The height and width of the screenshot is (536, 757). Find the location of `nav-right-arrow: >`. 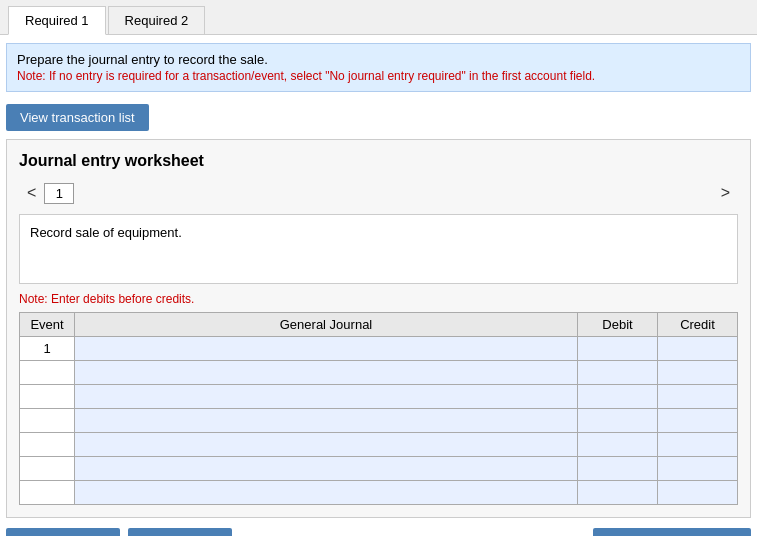

nav-right-arrow: > is located at coordinates (726, 193).